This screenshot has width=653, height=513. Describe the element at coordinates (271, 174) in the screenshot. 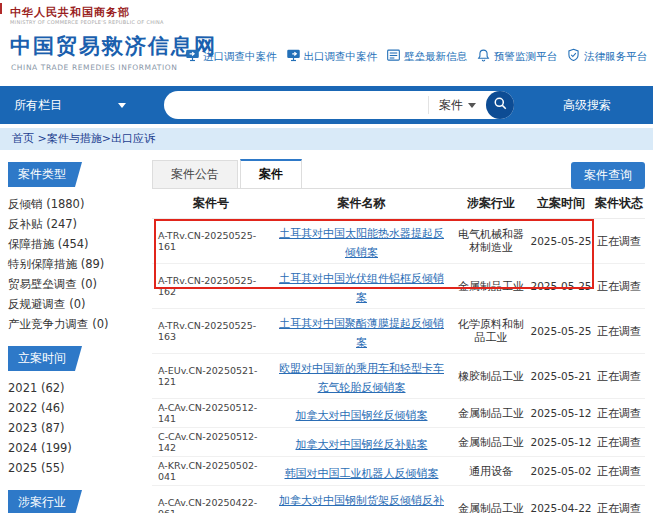

I see `tab-cases: 案件` at that location.